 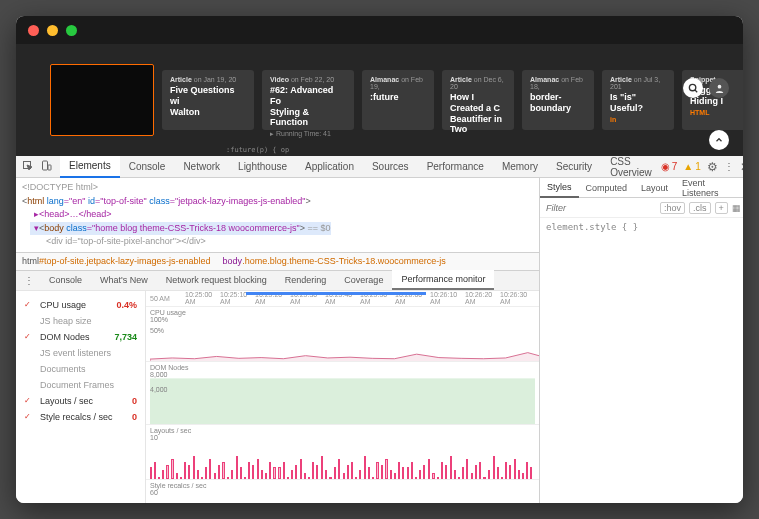 What do you see at coordinates (560, 188) in the screenshot?
I see `styles-tab-styles: Styles` at bounding box center [560, 188].